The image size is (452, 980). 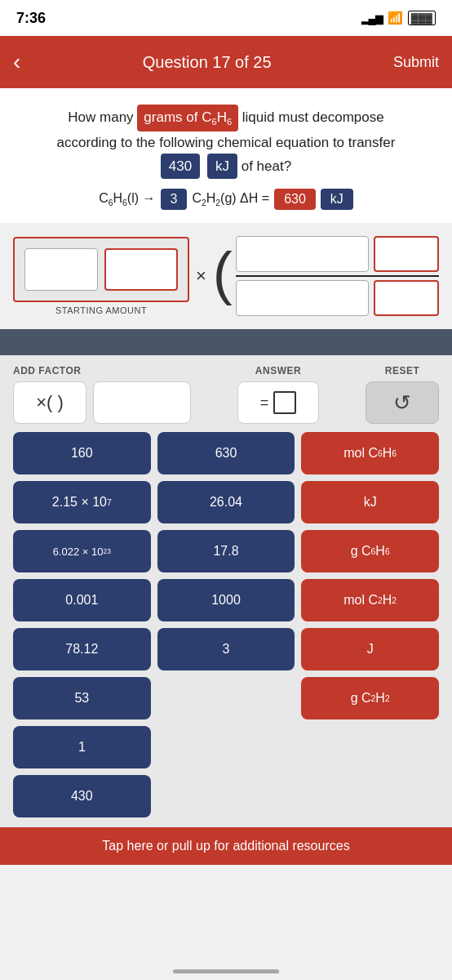 I want to click on heat-value: 430, so click(x=180, y=167).